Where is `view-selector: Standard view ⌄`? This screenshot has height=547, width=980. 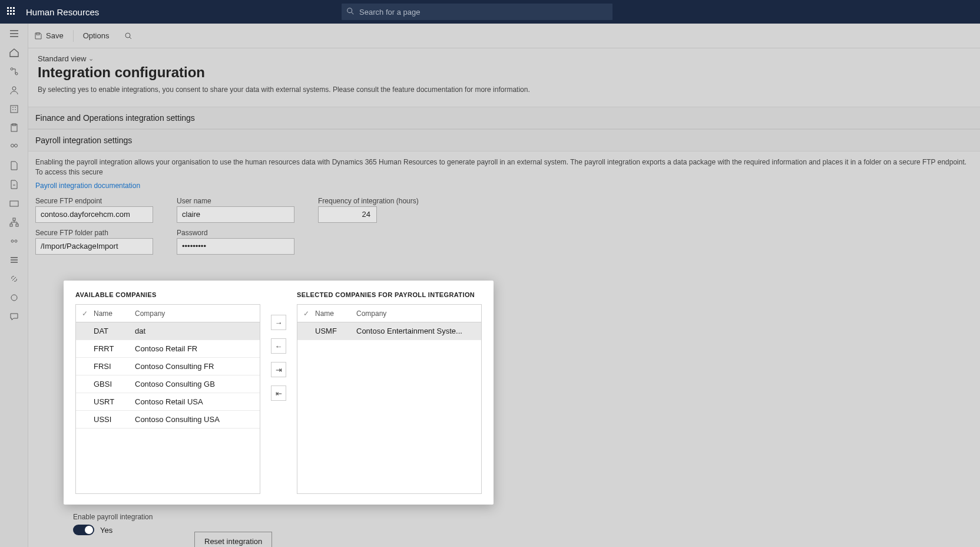 view-selector: Standard view ⌄ is located at coordinates (504, 59).